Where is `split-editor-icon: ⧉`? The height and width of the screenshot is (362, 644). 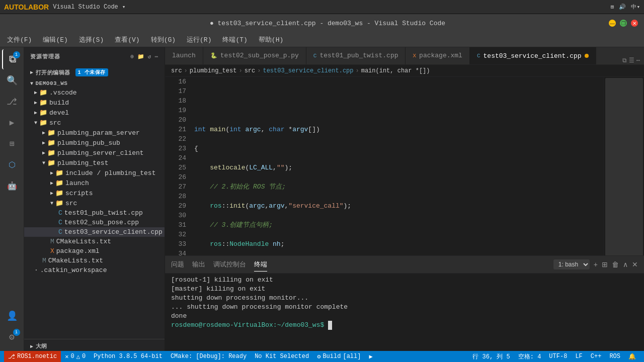
split-editor-icon: ⧉ is located at coordinates (625, 61).